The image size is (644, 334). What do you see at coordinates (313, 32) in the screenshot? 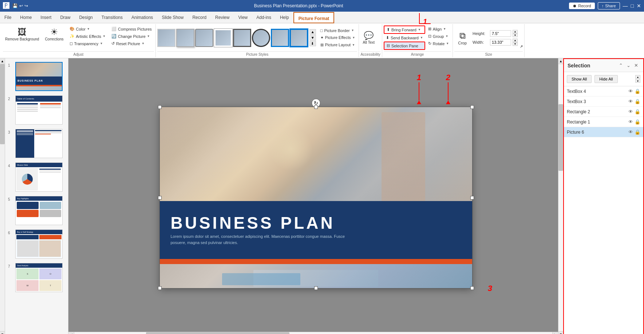
I see `styles-scroll-up: ▲` at bounding box center [313, 32].